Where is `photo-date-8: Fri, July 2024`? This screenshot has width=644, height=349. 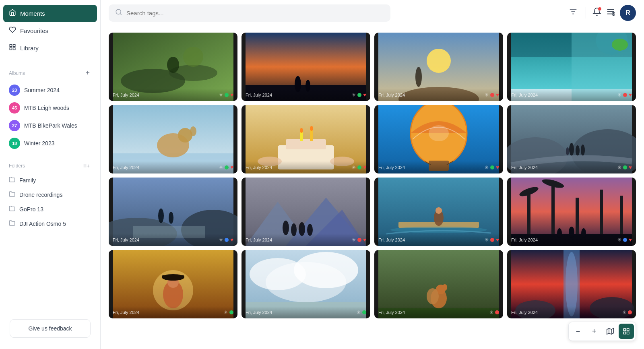 photo-date-8: Fri, July 2024 is located at coordinates (524, 167).